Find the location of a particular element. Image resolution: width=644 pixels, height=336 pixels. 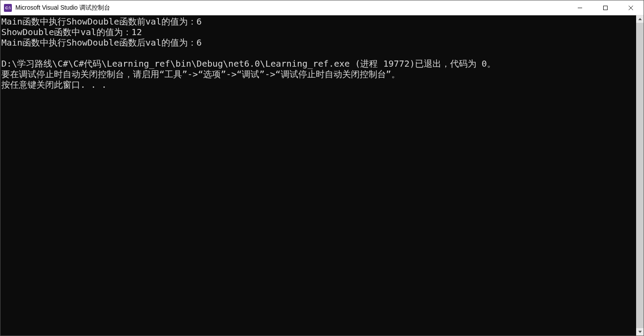

console-line: D:\学习路线\C#\C#代码\Learning_ref\bin\Debug\n… is located at coordinates (248, 64).